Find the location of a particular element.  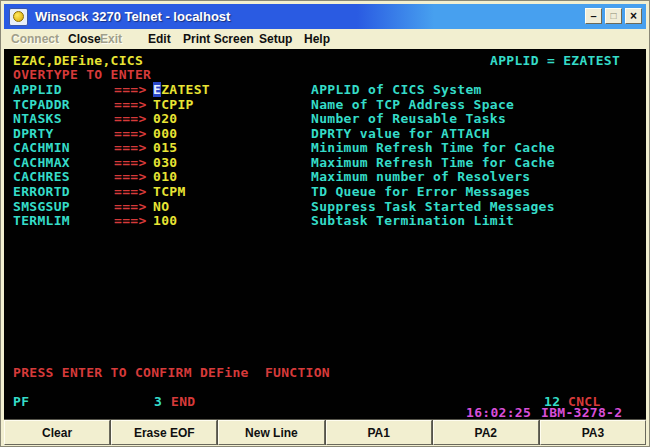

field-value-ntasks: 020 is located at coordinates (165, 118).